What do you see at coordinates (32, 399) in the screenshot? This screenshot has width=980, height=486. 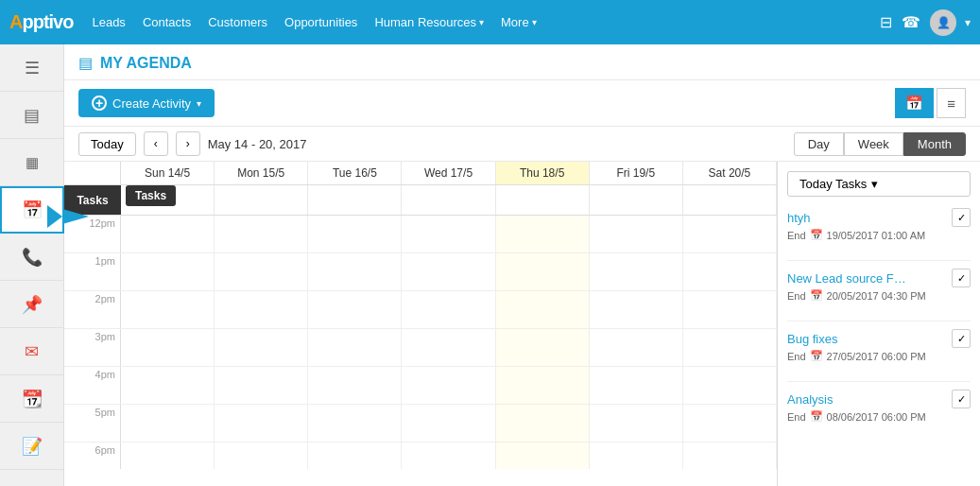 I see `sidebar-calendar-plus-icon: 📆` at bounding box center [32, 399].